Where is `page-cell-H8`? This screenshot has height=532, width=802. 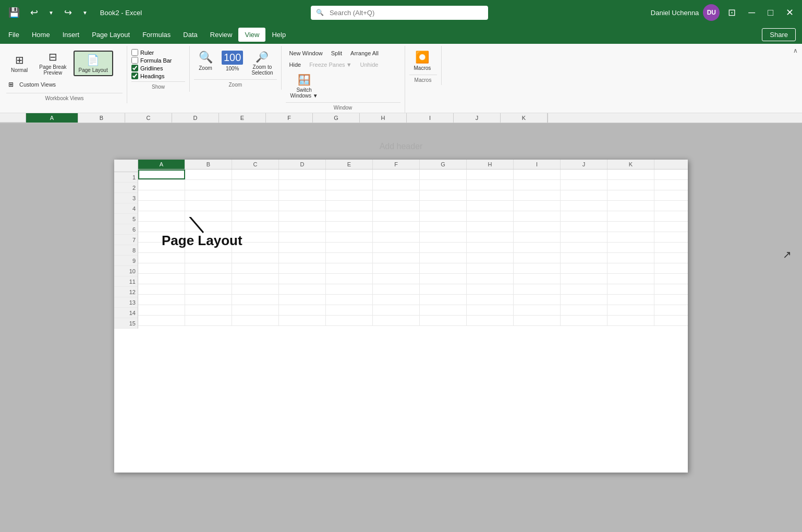 page-cell-H8 is located at coordinates (490, 247).